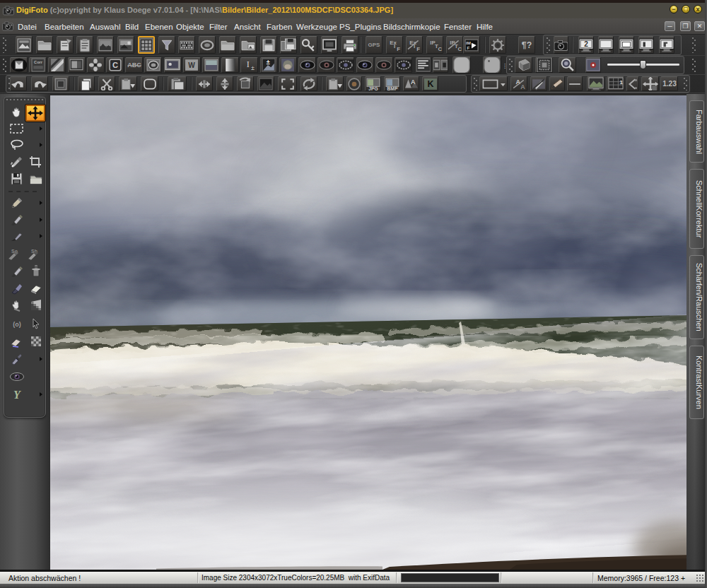 The image size is (707, 588). I want to click on svg-text: ABC, so click(134, 65).